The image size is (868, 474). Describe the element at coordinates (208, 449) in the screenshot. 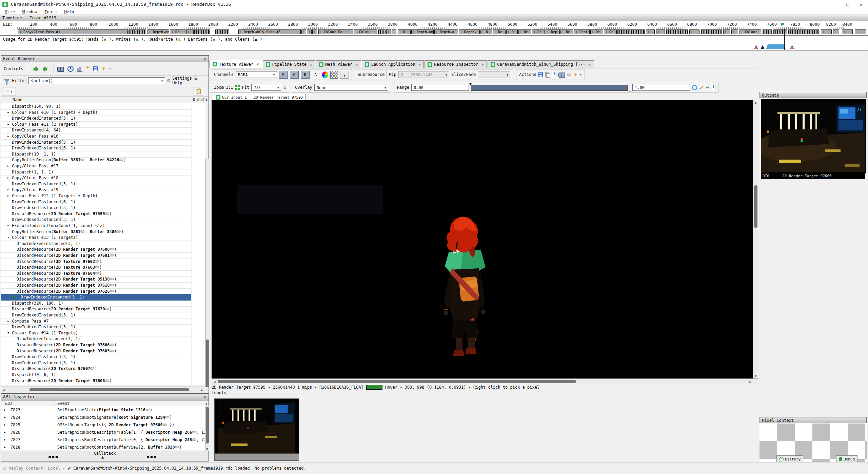

I see `scroll-down-icon: ▼` at that location.